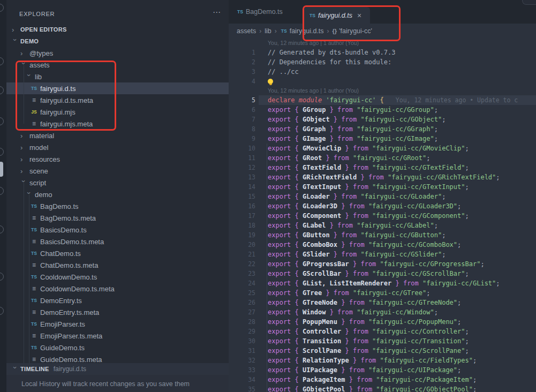  What do you see at coordinates (118, 312) in the screenshot?
I see `tree-file-demoentry-ts-meta: ≡DemoEntry.ts.meta` at bounding box center [118, 312].